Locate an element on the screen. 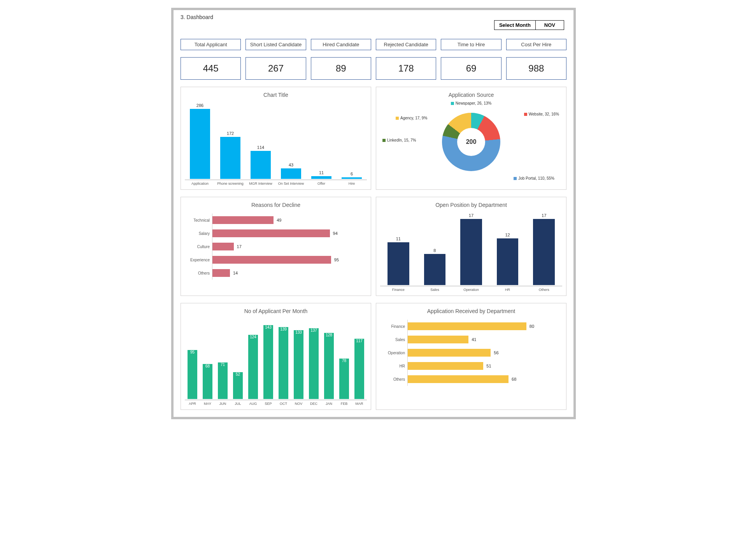  bar-value: 52 is located at coordinates (238, 374).